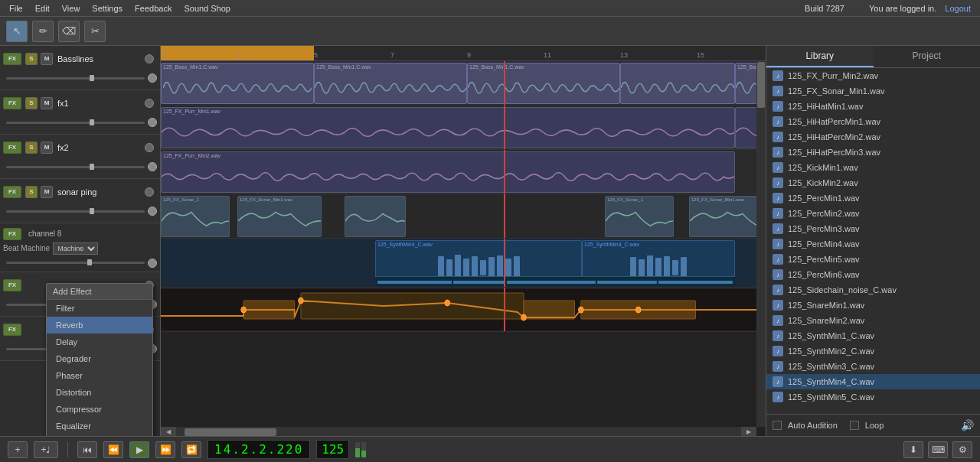  Describe the element at coordinates (873, 229) in the screenshot. I see `lib-item-10: ♪ 125_PercMin3.wav` at that location.